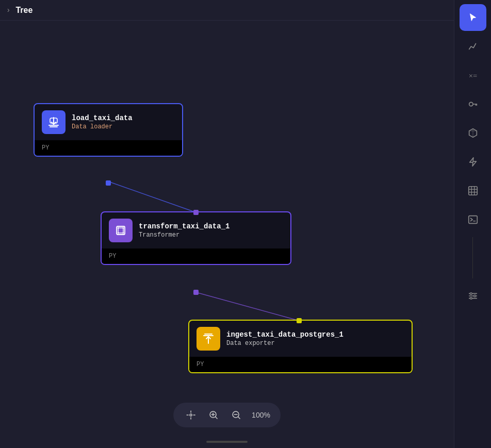  What do you see at coordinates (54, 122) in the screenshot?
I see `loader-svg-icon` at bounding box center [54, 122].